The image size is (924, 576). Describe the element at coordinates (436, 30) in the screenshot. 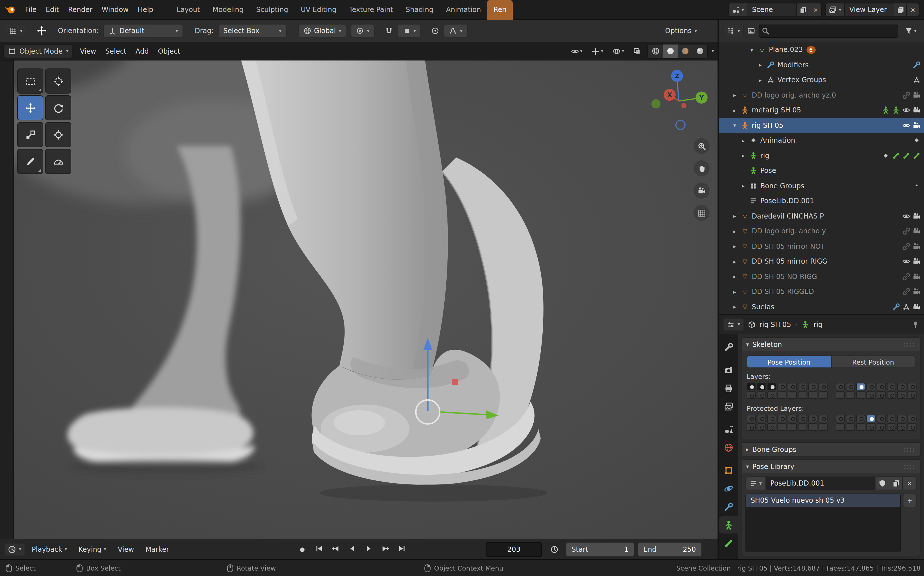

I see `proportional-editing-toggle` at that location.